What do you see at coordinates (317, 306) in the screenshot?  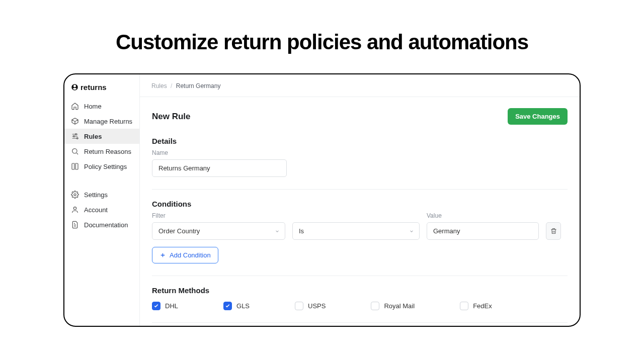 I see `method-label: USPS` at bounding box center [317, 306].